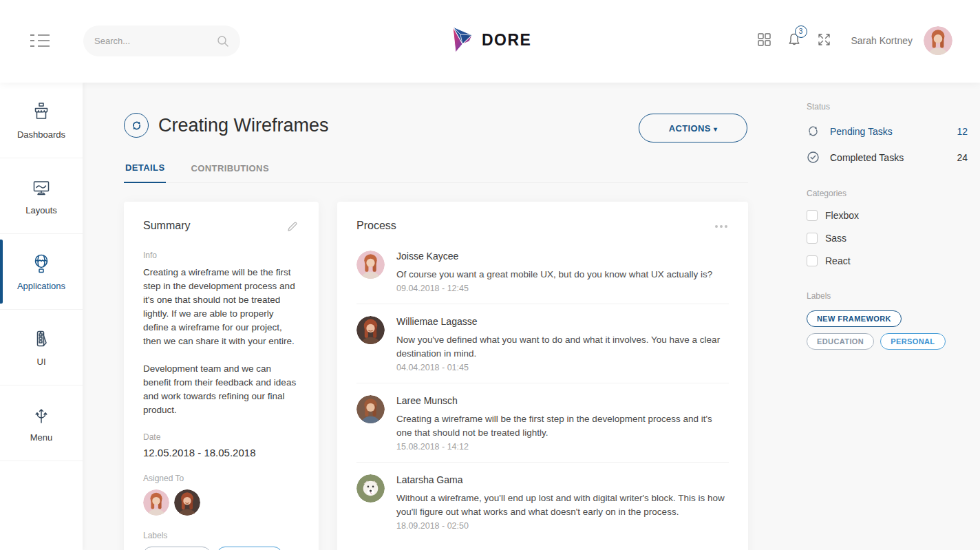  What do you see at coordinates (563, 368) in the screenshot?
I see `comment-date: 04.04.2018 - 01:45` at bounding box center [563, 368].